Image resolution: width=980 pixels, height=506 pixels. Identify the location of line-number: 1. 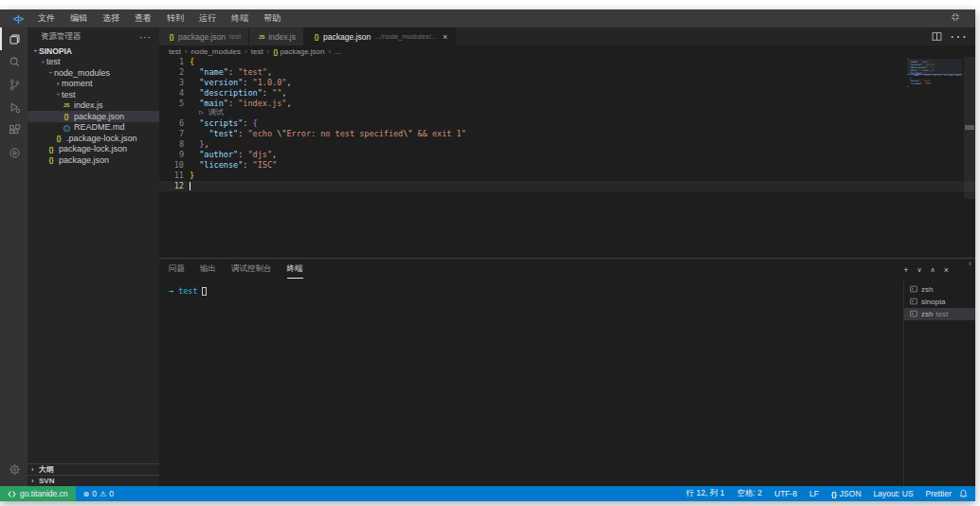
(172, 63).